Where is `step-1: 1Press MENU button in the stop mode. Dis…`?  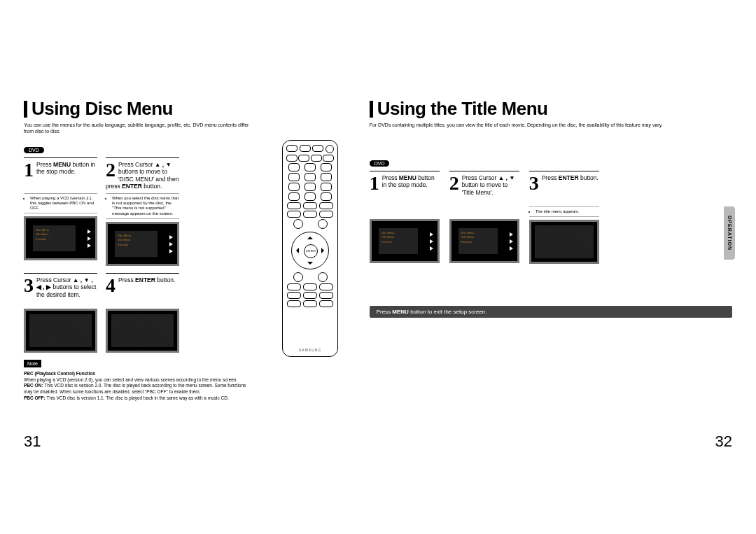
step-1: 1Press MENU button in the stop mode. Dis… is located at coordinates (405, 217).